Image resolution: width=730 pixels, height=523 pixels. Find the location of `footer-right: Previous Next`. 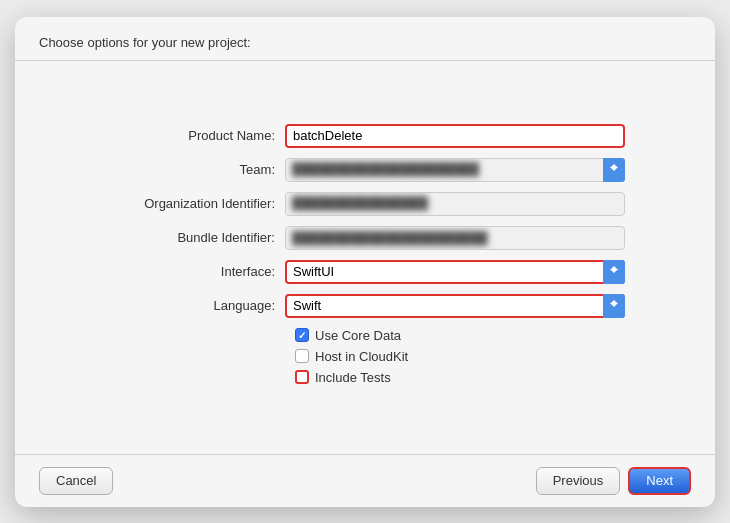

footer-right: Previous Next is located at coordinates (614, 481).